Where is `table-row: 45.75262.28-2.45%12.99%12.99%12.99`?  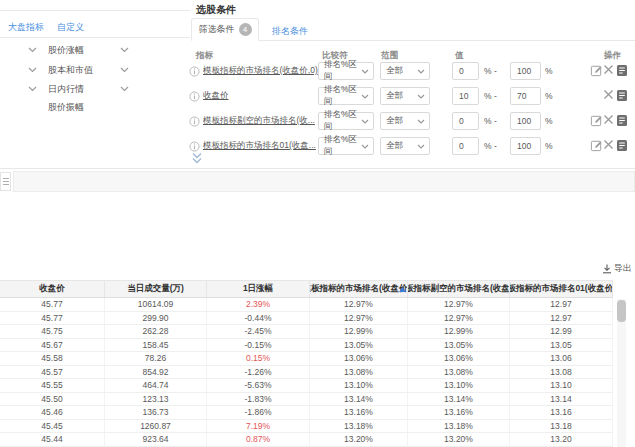
table-row: 45.75262.28-2.45%12.99%12.99%12.99 is located at coordinates (306, 332).